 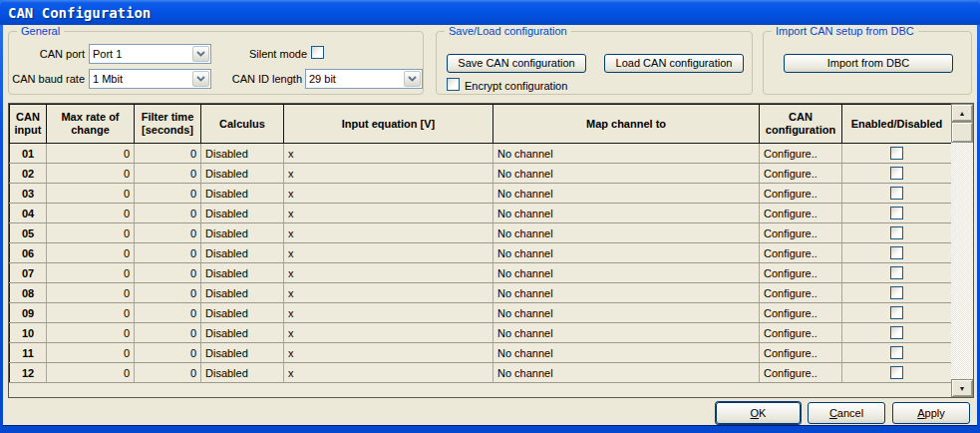 I want to click on vertical-scrollbar: ▲ ▼, so click(x=962, y=250).